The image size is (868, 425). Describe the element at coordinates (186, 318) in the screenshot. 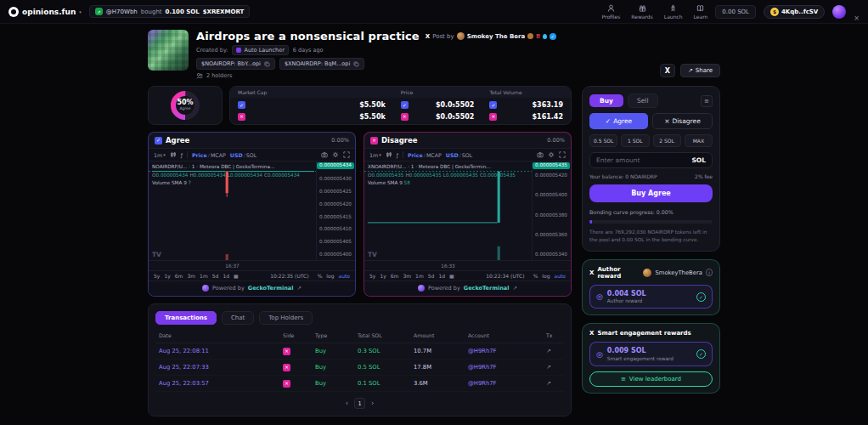

I see `tab-transactions: Transactions` at that location.